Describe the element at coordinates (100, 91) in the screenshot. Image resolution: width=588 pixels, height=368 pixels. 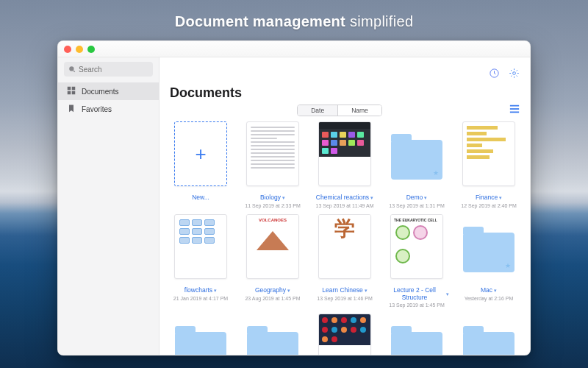
I see `sidebar-item-label: Documents` at that location.